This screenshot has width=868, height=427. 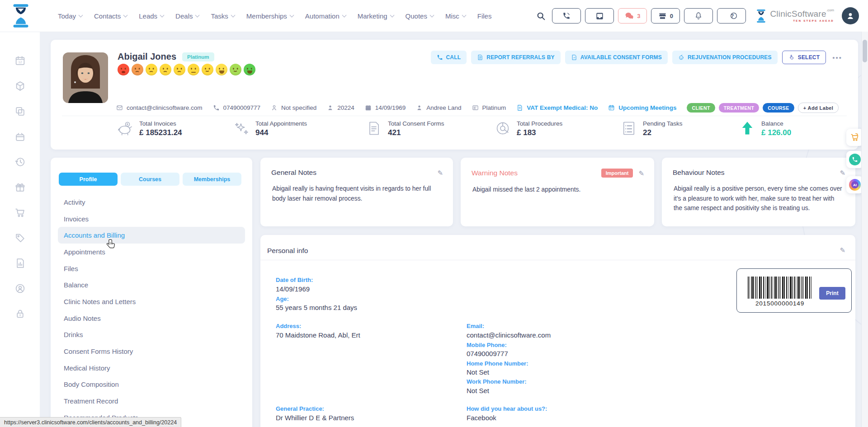 What do you see at coordinates (212, 179) in the screenshot?
I see `tab-memberships: Memberships` at bounding box center [212, 179].